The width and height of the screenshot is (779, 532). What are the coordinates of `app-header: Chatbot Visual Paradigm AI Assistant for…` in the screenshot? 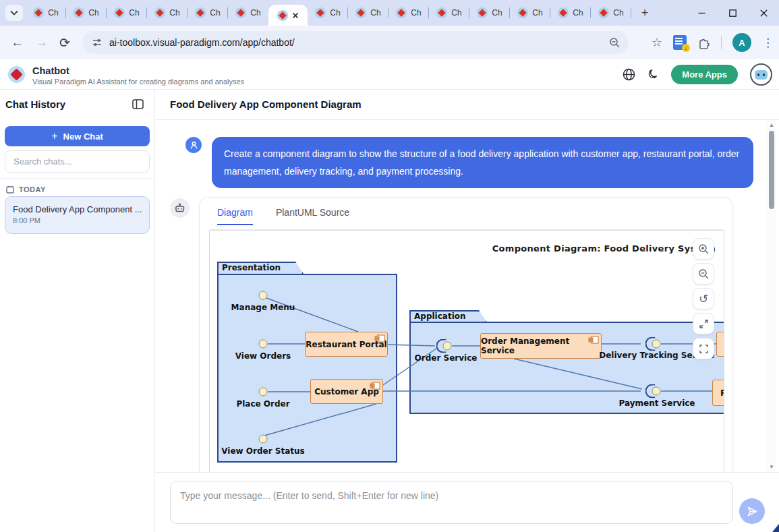 It's located at (390, 74).